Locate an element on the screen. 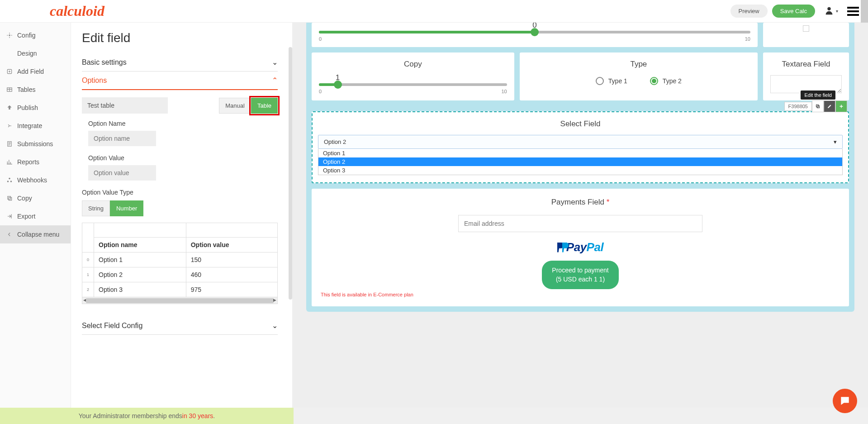 The width and height of the screenshot is (868, 424). sidebar-item-label: Export is located at coordinates (26, 216).